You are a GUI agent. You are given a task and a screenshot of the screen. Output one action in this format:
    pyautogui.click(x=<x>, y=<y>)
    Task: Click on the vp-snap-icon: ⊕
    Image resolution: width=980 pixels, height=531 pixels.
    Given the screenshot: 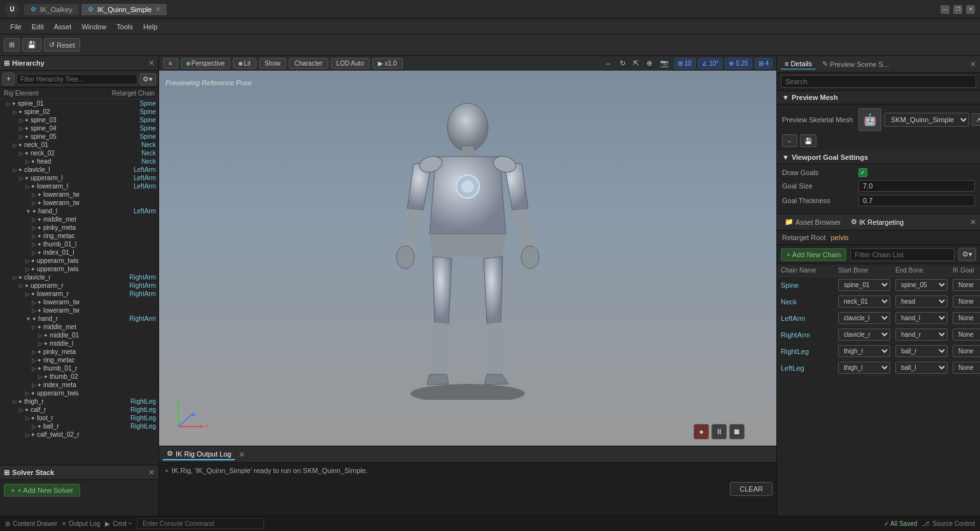 What is the action you would take?
    pyautogui.click(x=649, y=64)
    